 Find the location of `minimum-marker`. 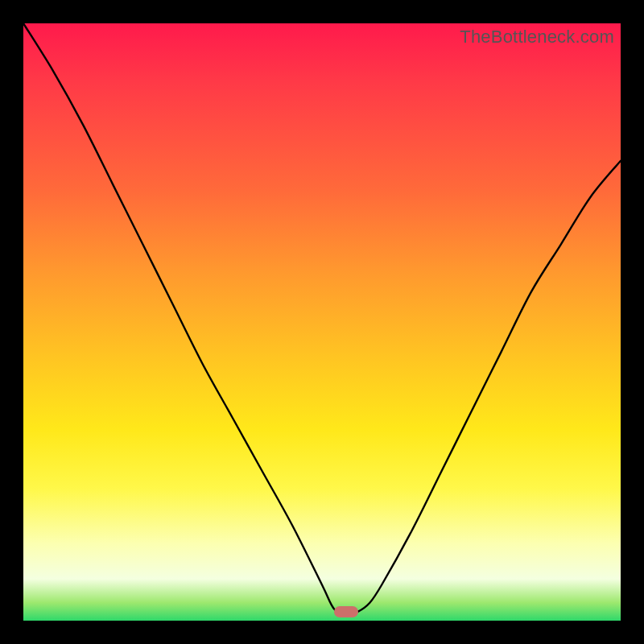

minimum-marker is located at coordinates (346, 612).